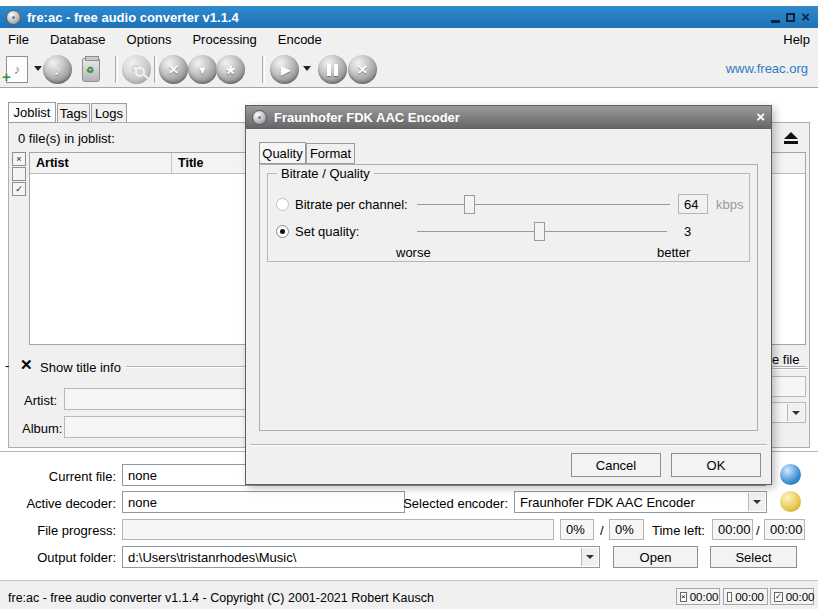 The width and height of the screenshot is (818, 609). I want to click on status-bar: fre:ac - free audio converter v1.1.4 - C…, so click(409, 594).